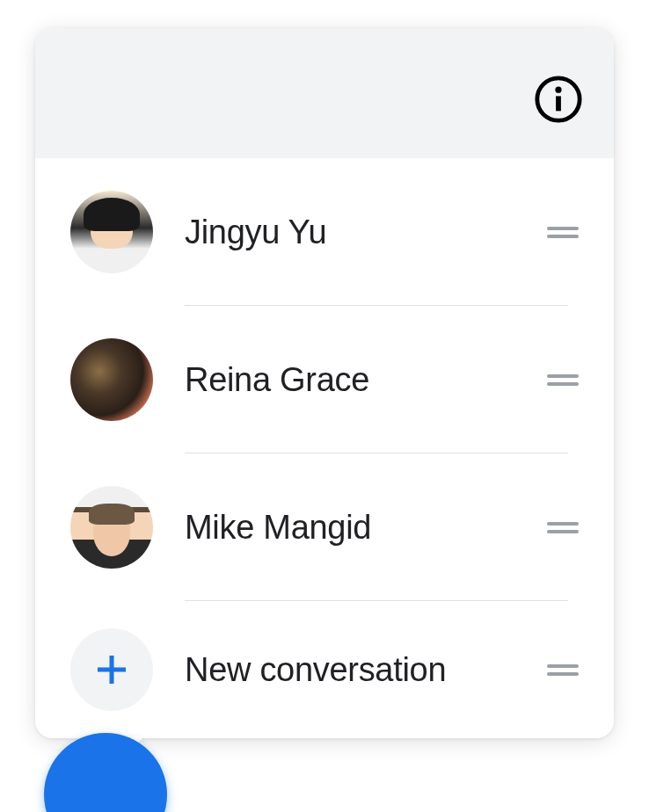  I want to click on conversation-content: Reina Grace, so click(359, 380).